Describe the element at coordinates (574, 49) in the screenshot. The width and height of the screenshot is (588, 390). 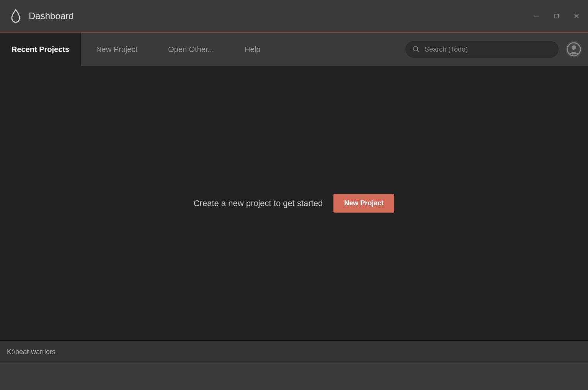
I see `avatar` at that location.